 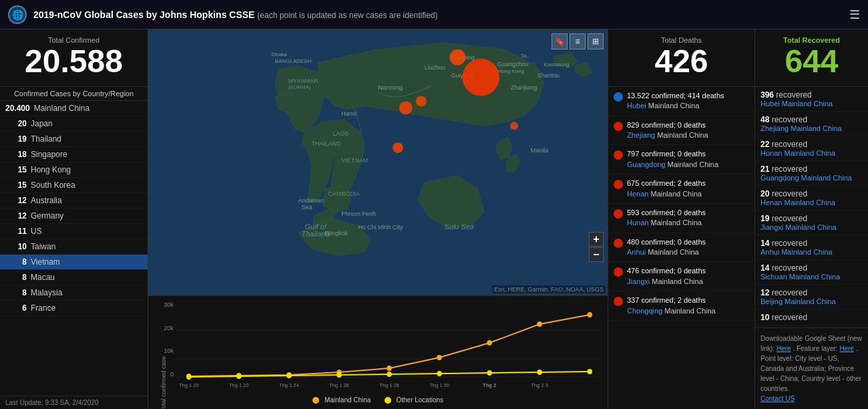 I want to click on country-name: Germany, so click(x=47, y=216).